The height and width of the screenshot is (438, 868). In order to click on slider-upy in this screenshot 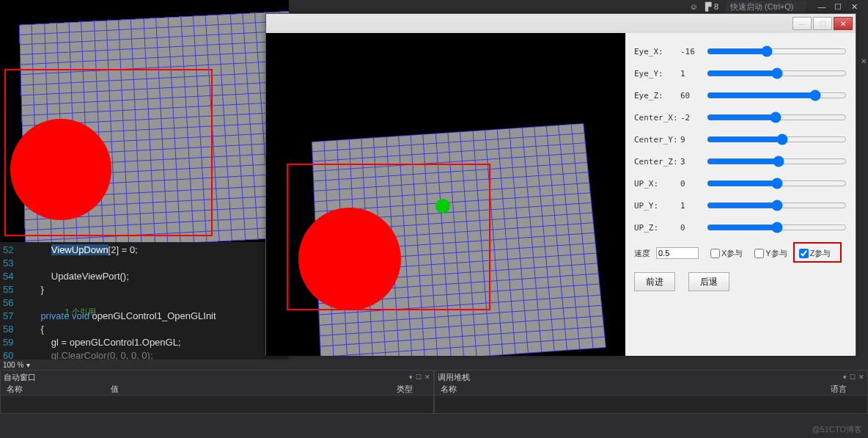, I will do `click(777, 205)`.